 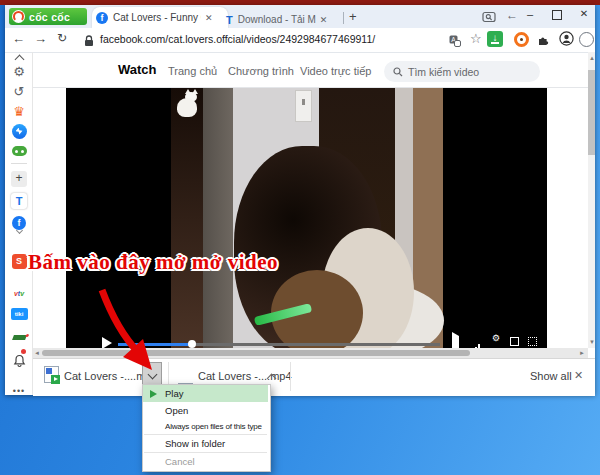 I want to click on avatar-circle-icon, so click(x=586, y=40).